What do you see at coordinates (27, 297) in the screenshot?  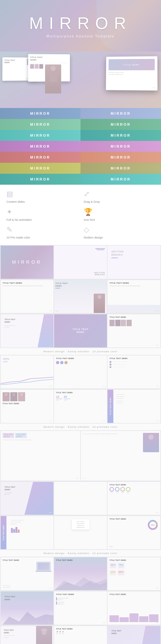 I see `slide-title-text-1: TITLE TEXT DEMO Lorem ipsum dolor sit am…` at bounding box center [27, 297].